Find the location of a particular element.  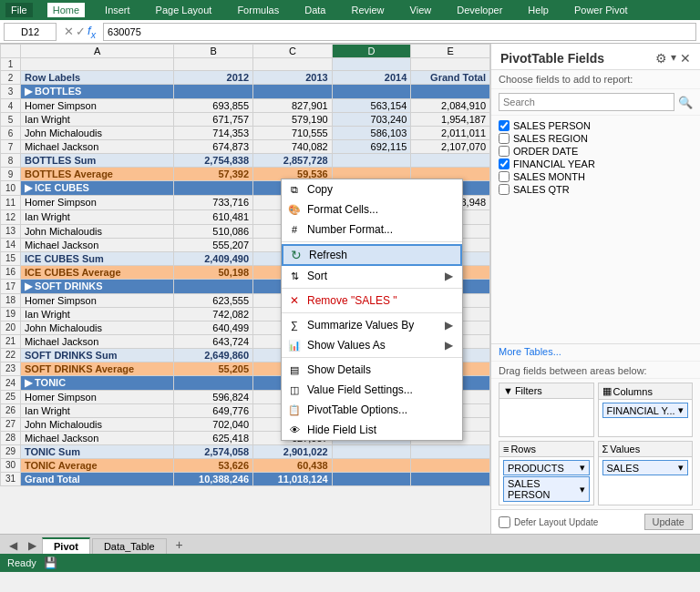

cell-b19: 742,082 is located at coordinates (213, 313).